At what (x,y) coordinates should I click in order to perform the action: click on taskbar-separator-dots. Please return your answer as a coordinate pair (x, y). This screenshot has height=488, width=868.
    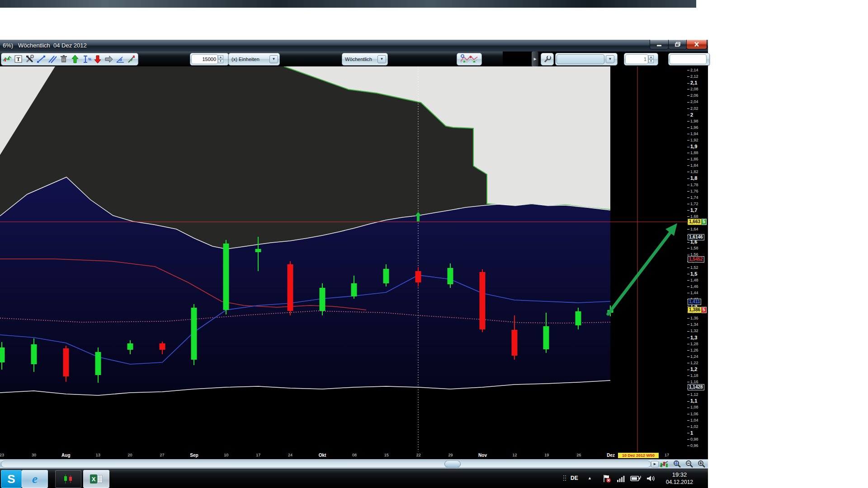
    Looking at the image, I should click on (565, 479).